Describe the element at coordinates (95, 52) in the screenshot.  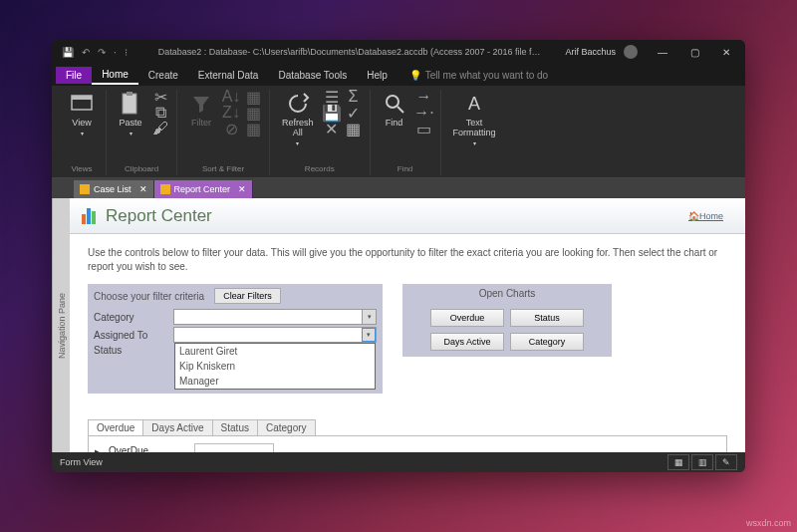
I see `quick-access-toolbar: 💾 ↶ ↷ · ⁝` at that location.